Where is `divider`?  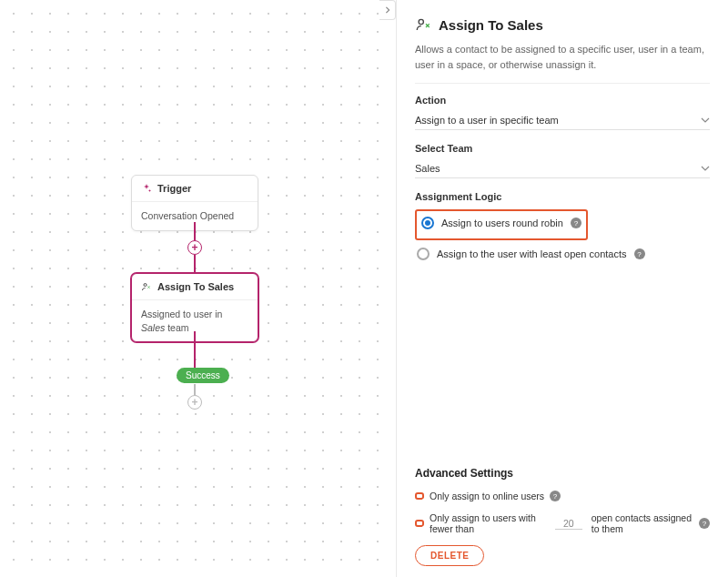 divider is located at coordinates (562, 84).